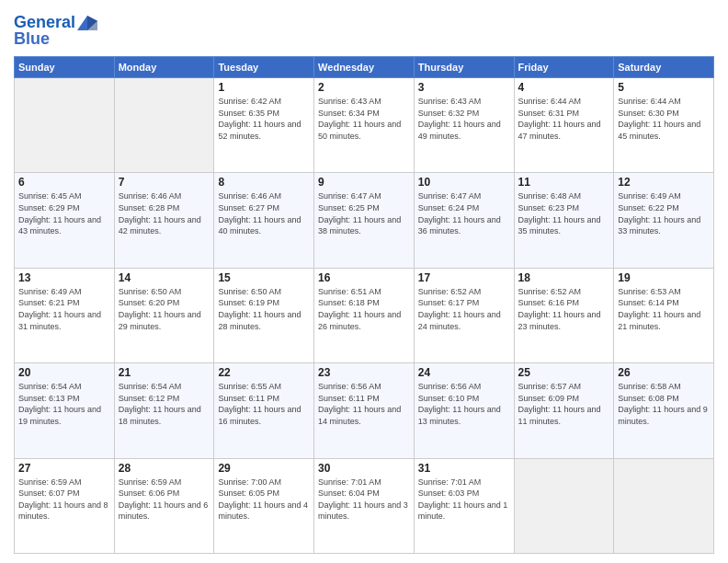 This screenshot has width=728, height=563. What do you see at coordinates (464, 87) in the screenshot?
I see `day-number: 3` at bounding box center [464, 87].